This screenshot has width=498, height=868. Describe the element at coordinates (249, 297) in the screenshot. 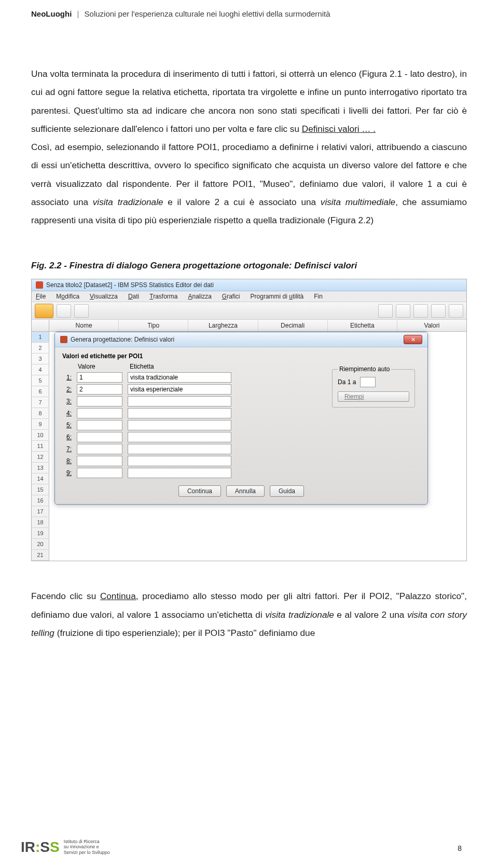

I see `menubar: File Modifica Visualizza Dati Trasforma …` at that location.